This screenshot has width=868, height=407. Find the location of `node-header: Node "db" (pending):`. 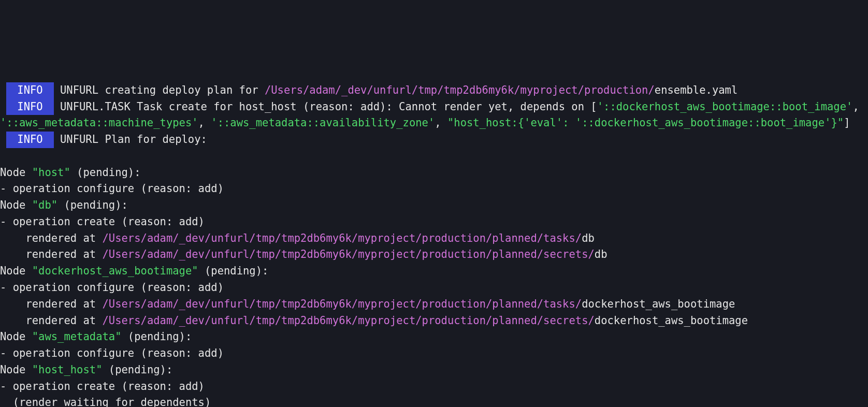

node-header: Node "db" (pending): is located at coordinates (64, 205).